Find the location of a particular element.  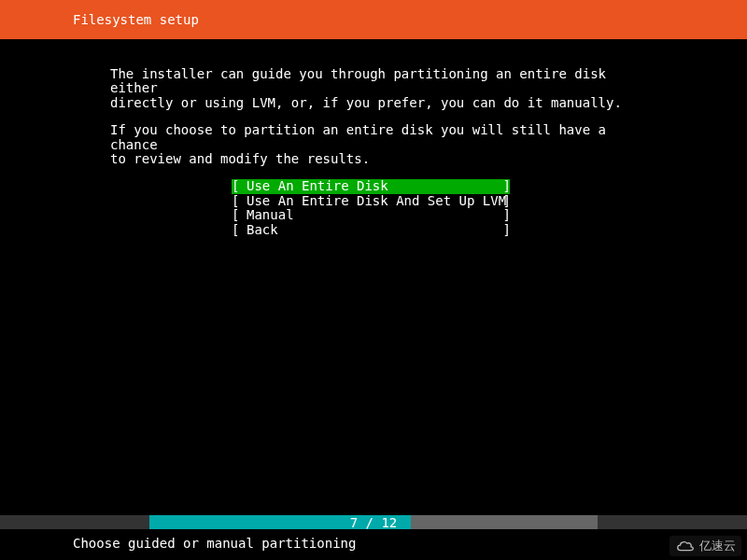

watermark: 亿速云 is located at coordinates (706, 546).